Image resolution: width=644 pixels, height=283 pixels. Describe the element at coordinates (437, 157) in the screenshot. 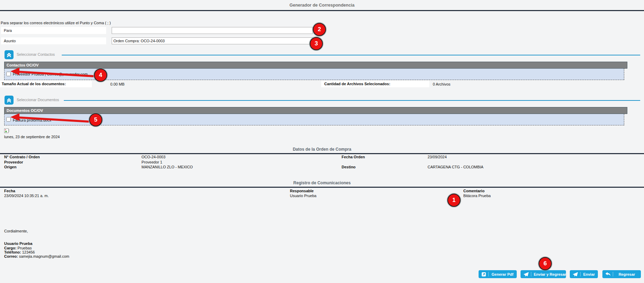

I see `order-row-value: 23/09/2024` at that location.